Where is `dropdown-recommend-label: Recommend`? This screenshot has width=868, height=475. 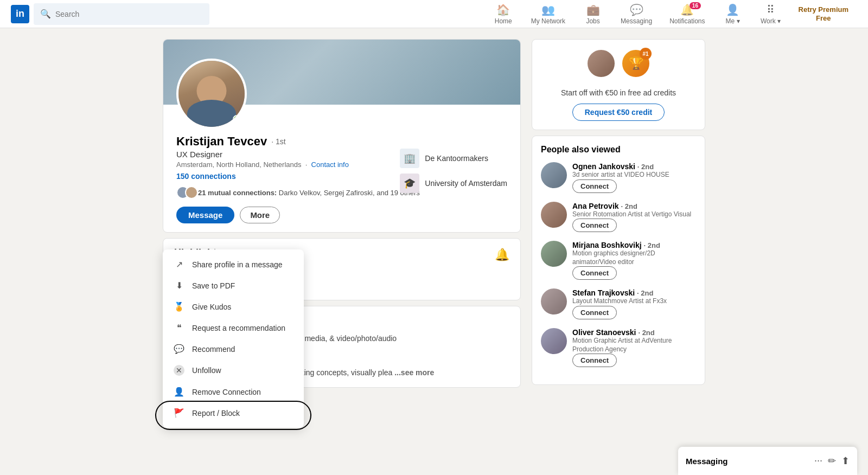
dropdown-recommend-label: Recommend is located at coordinates (214, 349).